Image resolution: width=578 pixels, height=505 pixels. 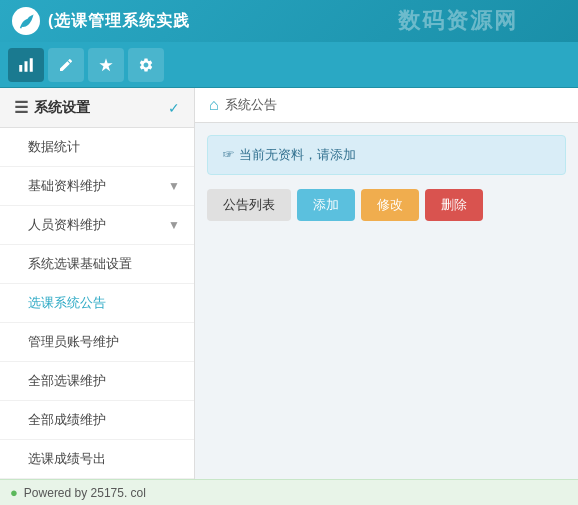 What do you see at coordinates (214, 105) in the screenshot?
I see `home-icon: ⌂` at bounding box center [214, 105].